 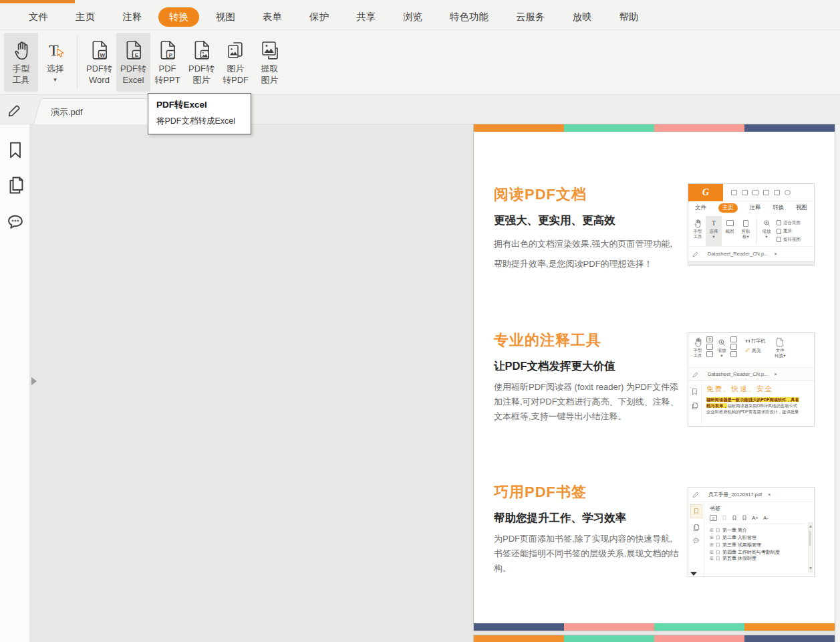 What do you see at coordinates (778, 208) in the screenshot?
I see `mini-menu-convert: 转换` at bounding box center [778, 208].